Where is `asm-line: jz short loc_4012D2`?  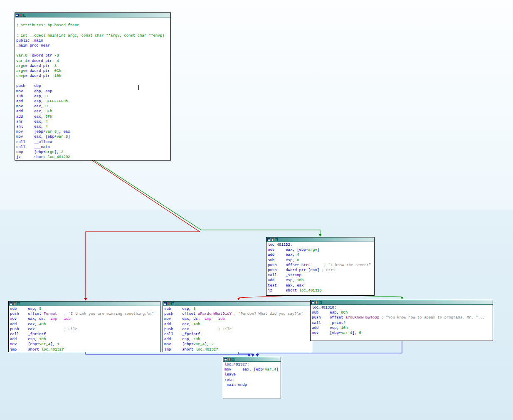 asm-line: jz short loc_4012D2 is located at coordinates (93, 157).